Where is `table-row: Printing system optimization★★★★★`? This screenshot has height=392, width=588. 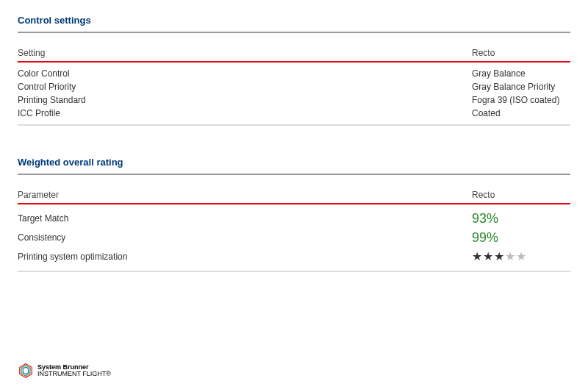
table-row: Printing system optimization★★★★★ is located at coordinates (294, 255).